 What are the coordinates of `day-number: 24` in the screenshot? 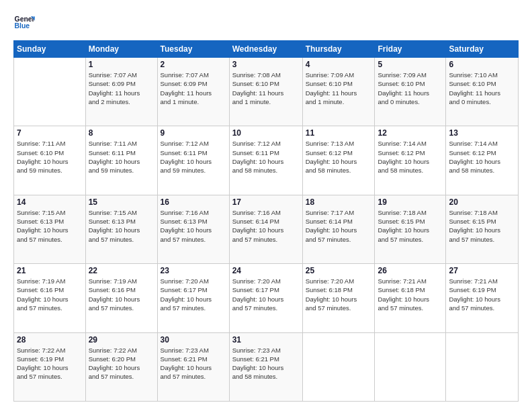 It's located at (266, 271).